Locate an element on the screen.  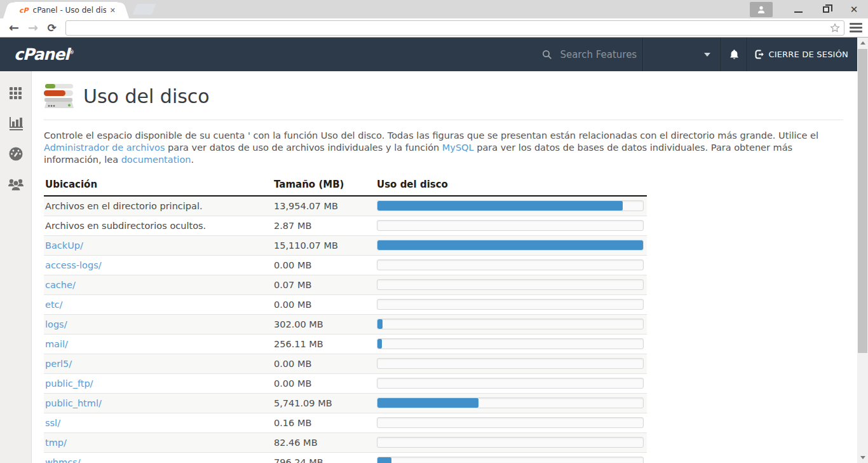
minimize-icon is located at coordinates (798, 12).